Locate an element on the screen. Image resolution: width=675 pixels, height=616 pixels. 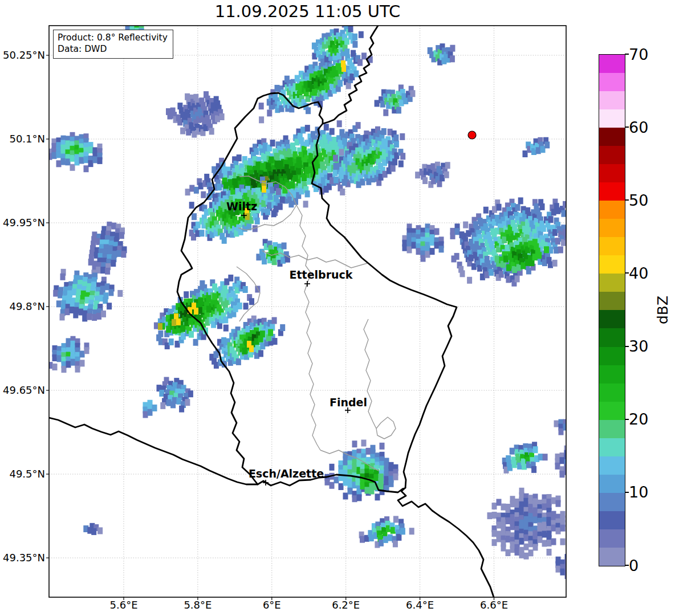
colorbar-tick-label: 60 is located at coordinates (639, 128).